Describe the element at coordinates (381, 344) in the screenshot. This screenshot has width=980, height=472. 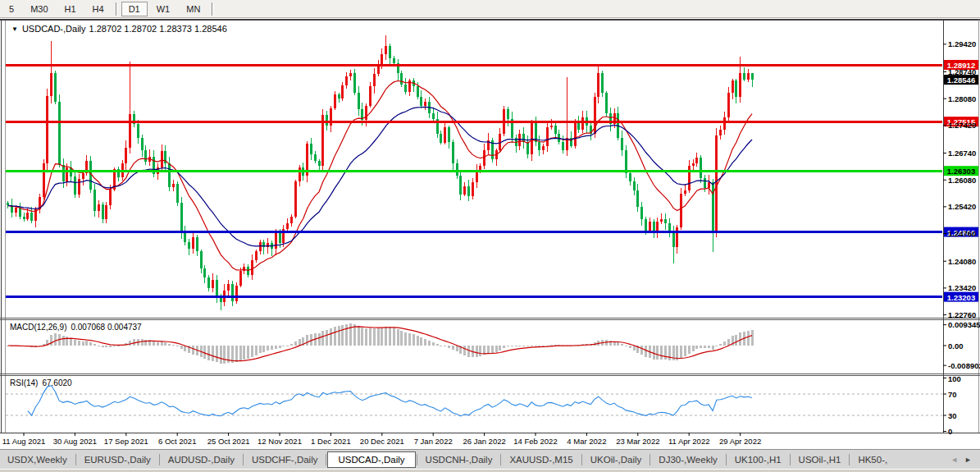
I see `macd-signal-line` at that location.